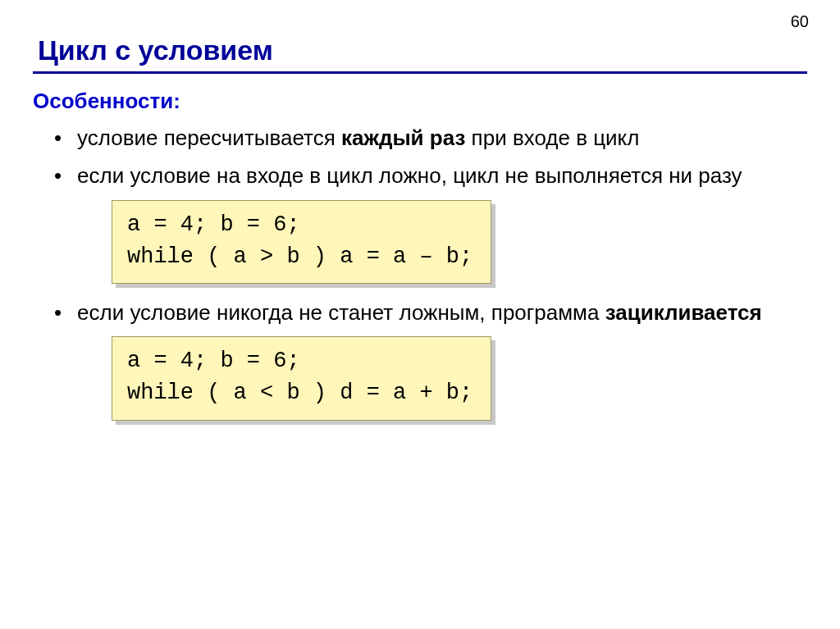 The image size is (840, 629). Describe the element at coordinates (431, 175) in the screenshot. I see `bullet-item: если условие на входе в цикл ложно, цикл…` at that location.